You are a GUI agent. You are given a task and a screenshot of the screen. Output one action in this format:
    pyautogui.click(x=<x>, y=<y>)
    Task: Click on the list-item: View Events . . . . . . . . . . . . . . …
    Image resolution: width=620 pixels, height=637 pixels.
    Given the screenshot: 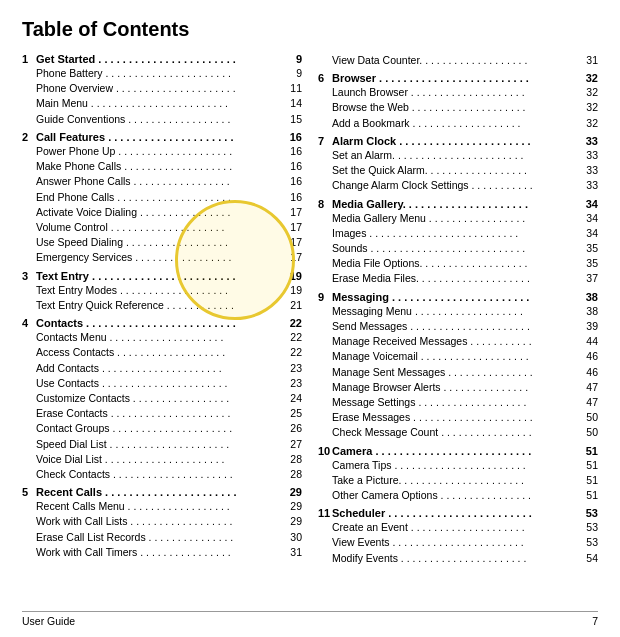 What is the action you would take?
    pyautogui.click(x=458, y=542)
    